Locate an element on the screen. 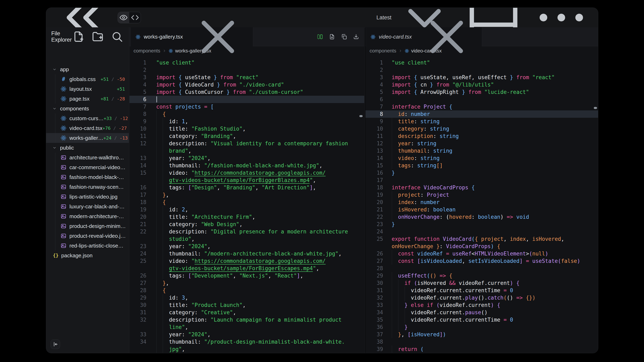 The height and width of the screenshot is (362, 644). code-line: 36 } is located at coordinates (482, 327).